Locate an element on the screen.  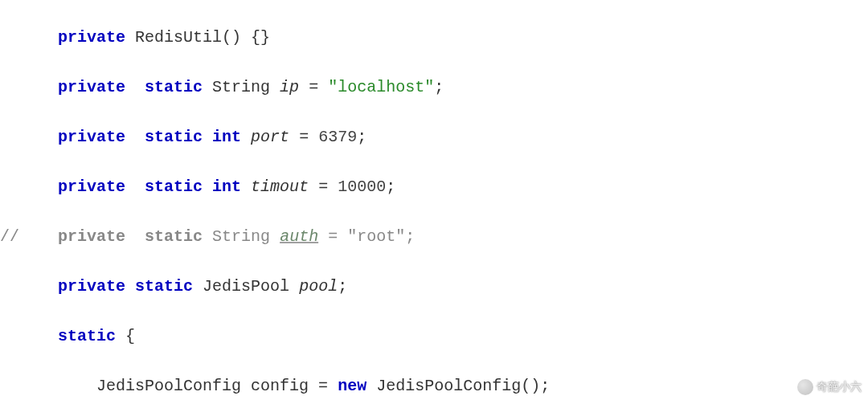
field-pool: pool is located at coordinates (318, 286).